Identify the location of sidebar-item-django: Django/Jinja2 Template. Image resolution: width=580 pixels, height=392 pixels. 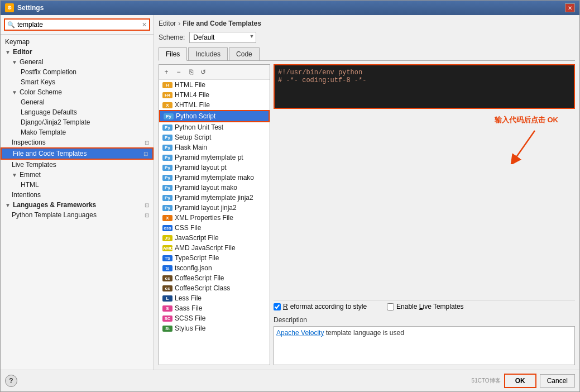
(77, 122).